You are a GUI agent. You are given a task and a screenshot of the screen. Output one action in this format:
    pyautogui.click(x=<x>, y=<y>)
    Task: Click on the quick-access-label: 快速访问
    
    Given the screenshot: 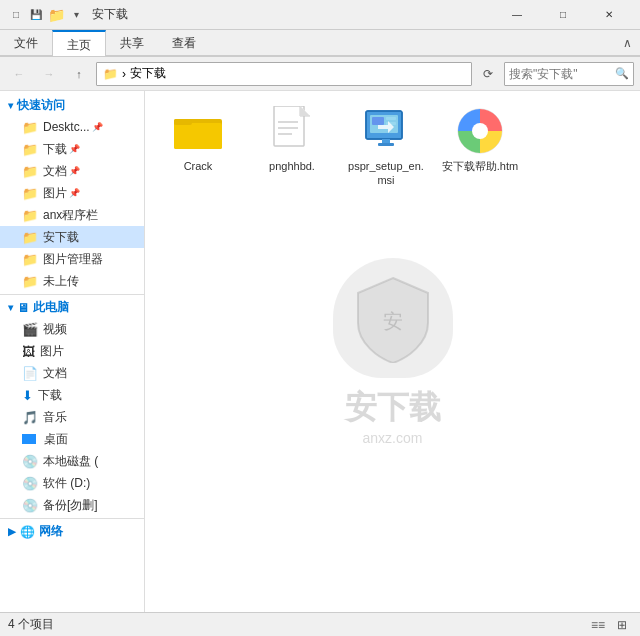 What is the action you would take?
    pyautogui.click(x=41, y=106)
    